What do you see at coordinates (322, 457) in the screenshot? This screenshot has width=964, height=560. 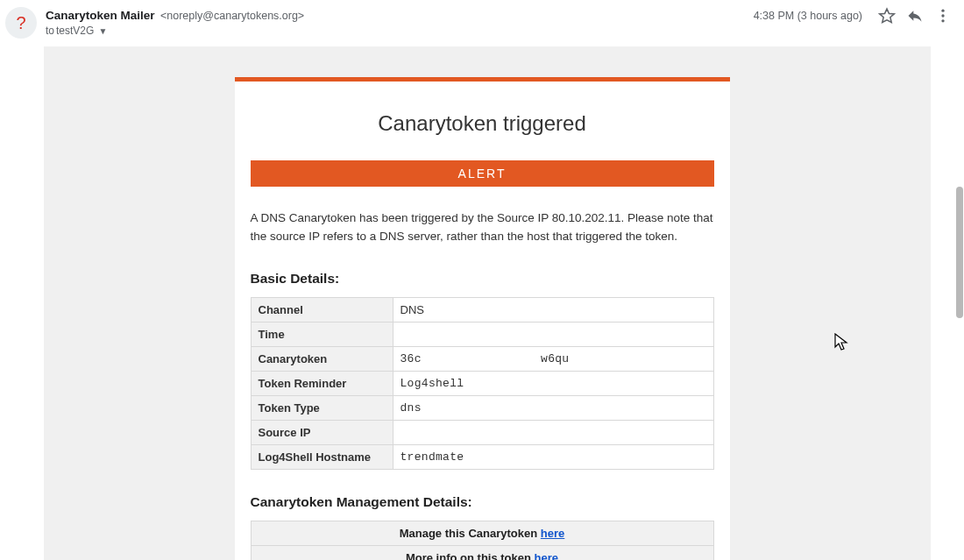 I see `label-l4shost: Log4Shell Hostname` at bounding box center [322, 457].